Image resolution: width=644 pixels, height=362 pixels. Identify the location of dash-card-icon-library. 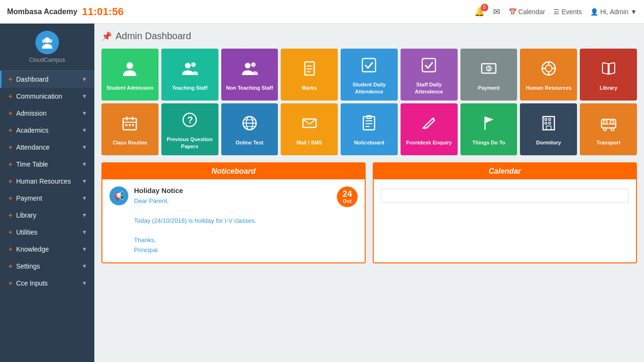
(609, 70).